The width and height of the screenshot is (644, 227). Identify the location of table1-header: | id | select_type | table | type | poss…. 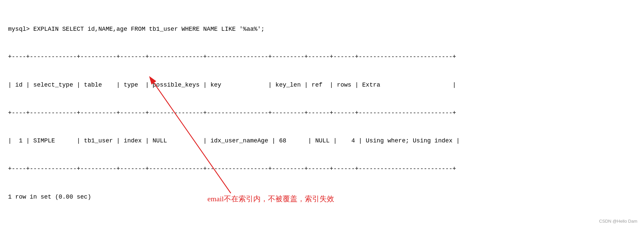
(322, 85).